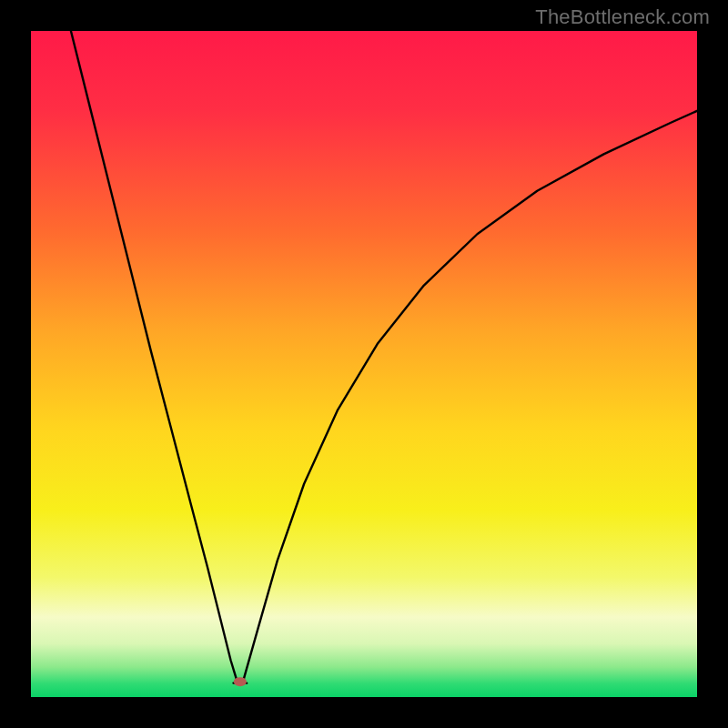 This screenshot has width=728, height=728. I want to click on source-attribution: TheBottleneck.com, so click(622, 17).